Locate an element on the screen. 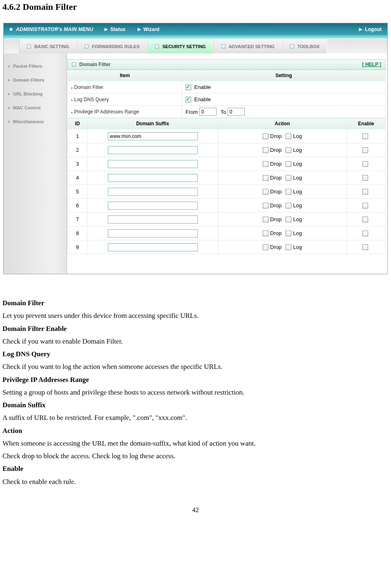 Image resolution: width=391 pixels, height=588 pixels. doc-text: Let you prevent users under this device … is located at coordinates (195, 316).